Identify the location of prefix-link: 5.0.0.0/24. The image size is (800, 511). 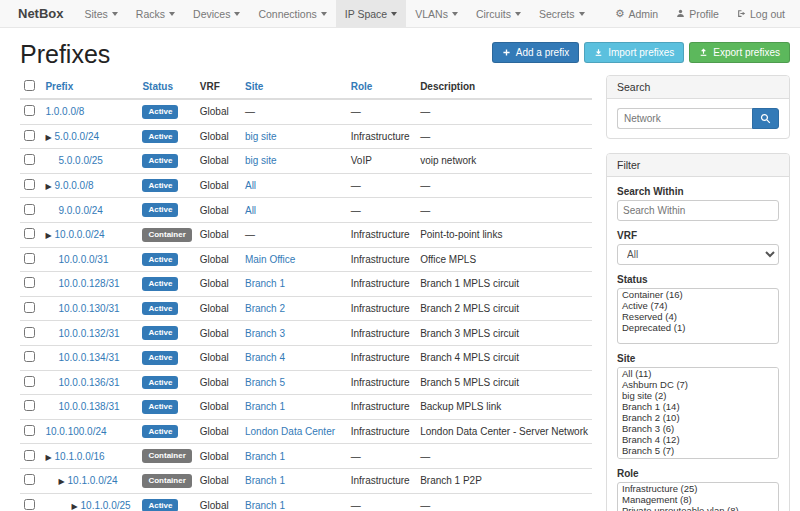
(77, 136).